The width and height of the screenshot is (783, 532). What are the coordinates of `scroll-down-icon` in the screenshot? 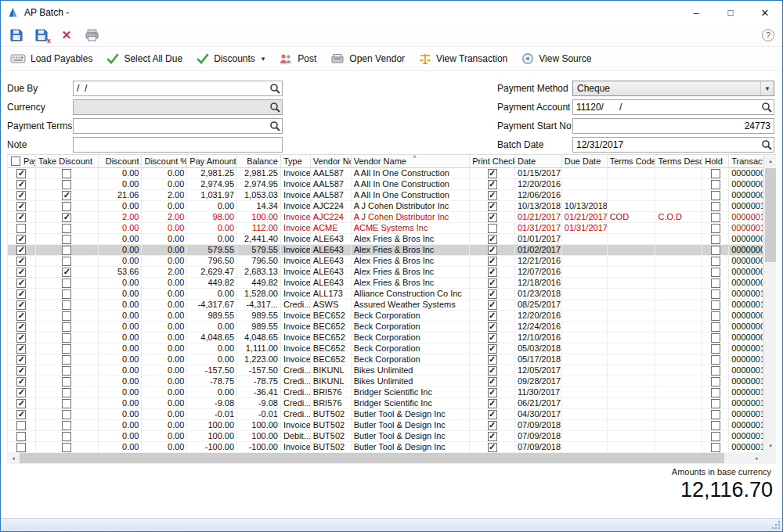 It's located at (770, 446).